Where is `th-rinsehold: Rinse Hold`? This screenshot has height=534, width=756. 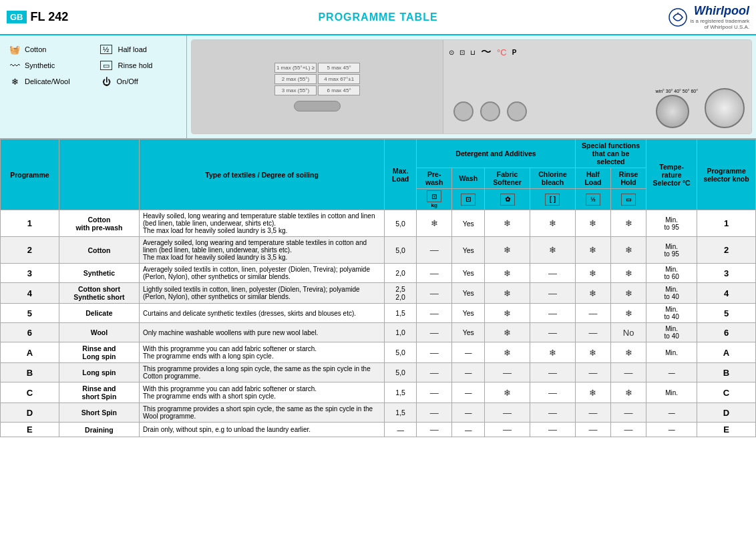
th-rinsehold: Rinse Hold is located at coordinates (629, 179).